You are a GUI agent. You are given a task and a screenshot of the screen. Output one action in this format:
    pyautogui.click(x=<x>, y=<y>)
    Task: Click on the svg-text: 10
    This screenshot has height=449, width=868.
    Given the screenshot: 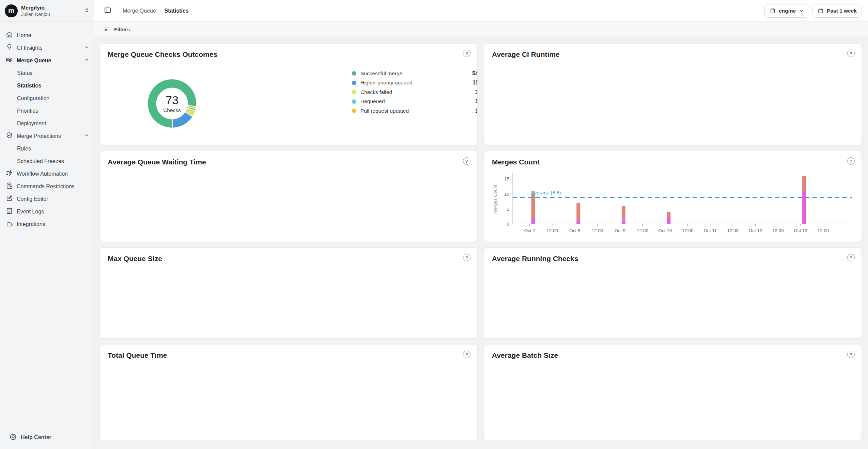 What is the action you would take?
    pyautogui.click(x=507, y=194)
    